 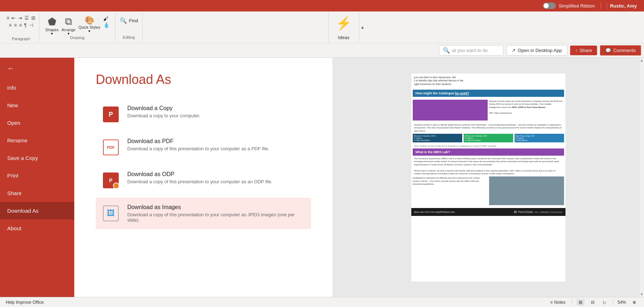 I want to click on help-improve-label: Help Improve Office, so click(x=25, y=302).